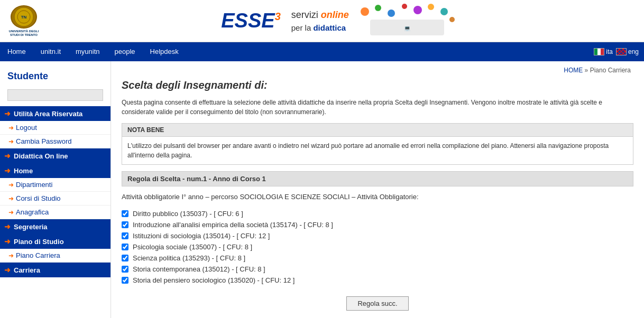 The height and width of the screenshot is (318, 644). Describe the element at coordinates (44, 142) in the screenshot. I see `sidebar-cambia-password-label: Cambia Password` at that location.